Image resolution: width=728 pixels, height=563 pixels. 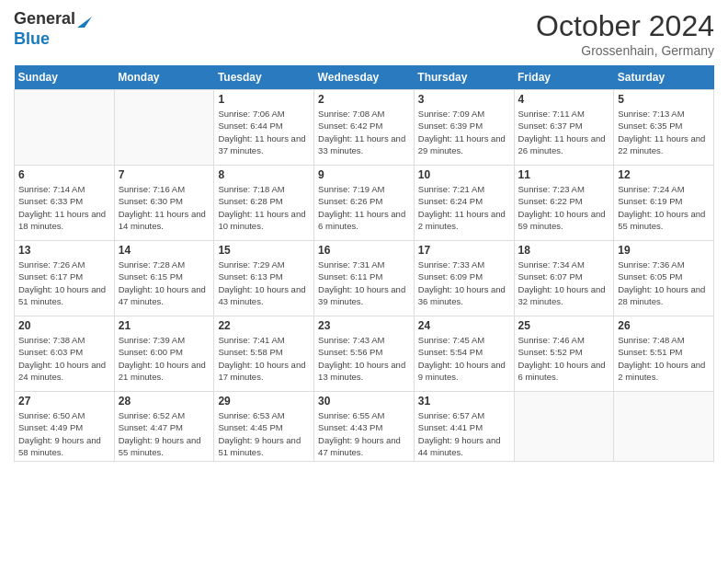 What do you see at coordinates (364, 99) in the screenshot?
I see `day-number: 2` at bounding box center [364, 99].